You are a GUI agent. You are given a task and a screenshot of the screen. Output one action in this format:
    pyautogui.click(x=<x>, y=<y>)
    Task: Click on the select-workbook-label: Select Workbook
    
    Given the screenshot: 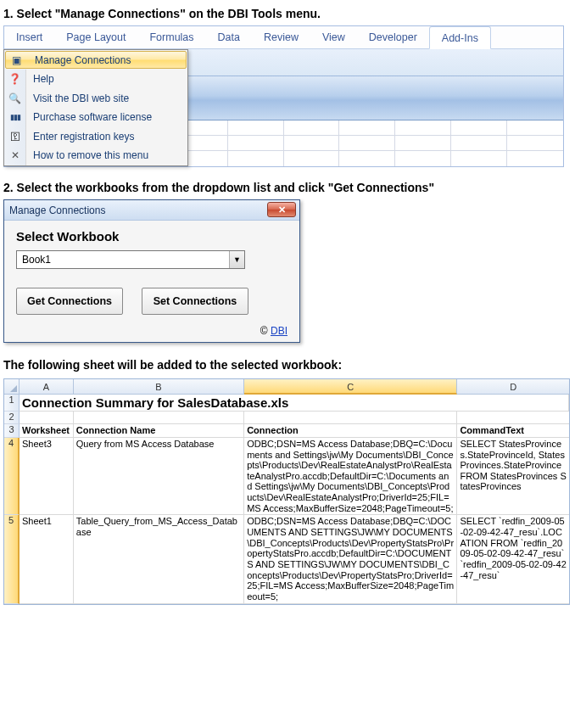 What is the action you would take?
    pyautogui.click(x=152, y=236)
    